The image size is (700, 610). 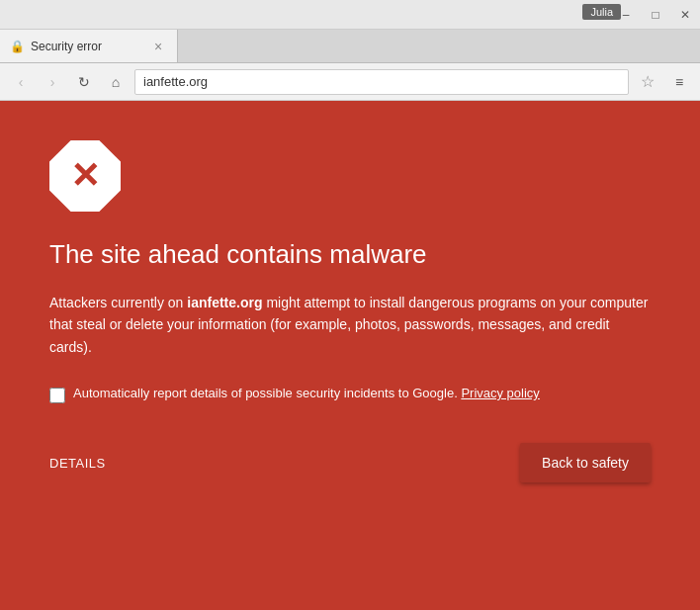 I want to click on home-icon: ⌂, so click(x=116, y=82).